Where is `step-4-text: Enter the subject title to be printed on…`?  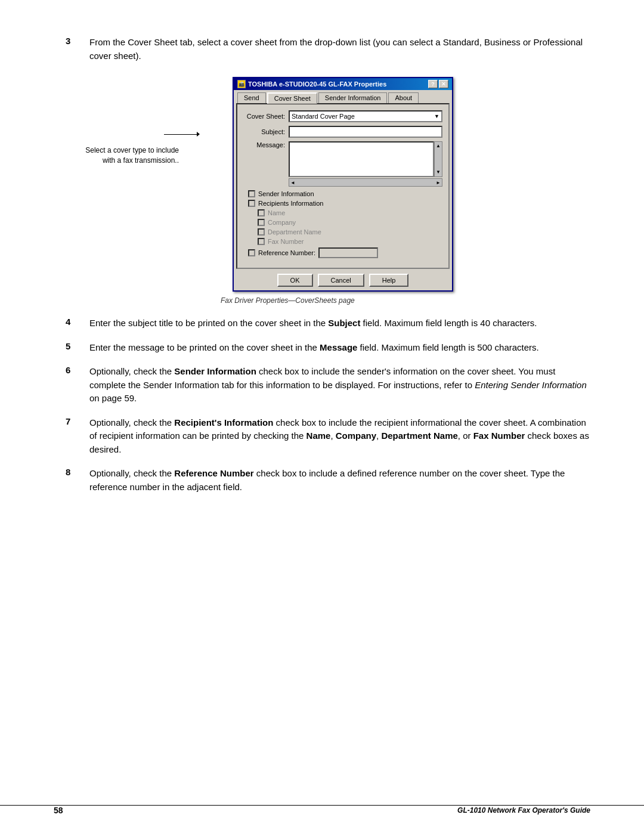 step-4-text: Enter the subject title to be printed on… is located at coordinates (340, 323).